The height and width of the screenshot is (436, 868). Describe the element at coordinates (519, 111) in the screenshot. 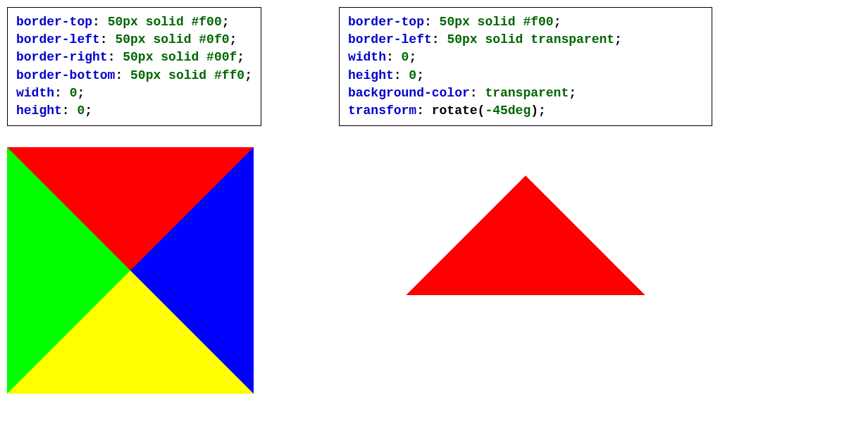

I see `css-unit: deg` at that location.